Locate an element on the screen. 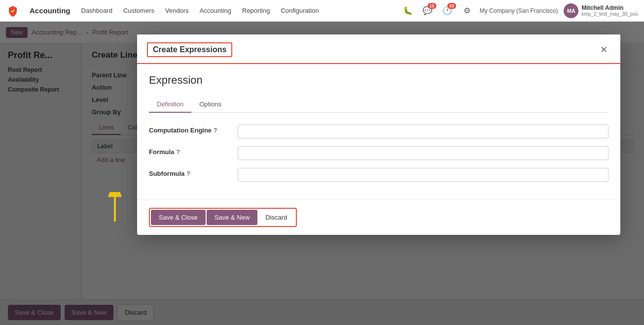 The width and height of the screenshot is (644, 325). subformula-field is located at coordinates (423, 175).